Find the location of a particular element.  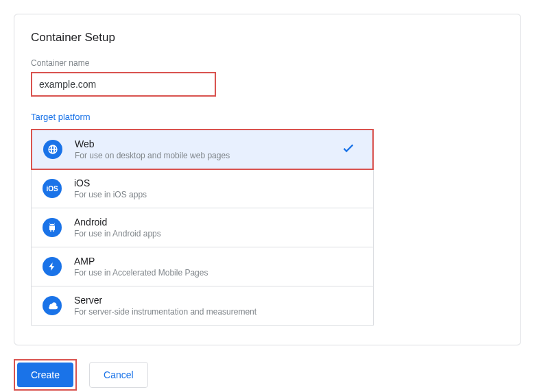

platform-option-web: Web For use on desktop and mobile web pa… is located at coordinates (202, 149).